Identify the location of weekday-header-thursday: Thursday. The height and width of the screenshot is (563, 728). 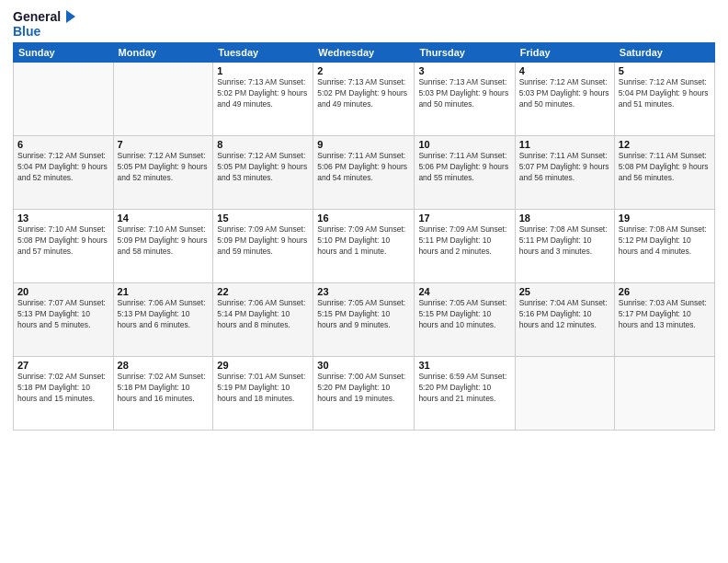
(465, 53).